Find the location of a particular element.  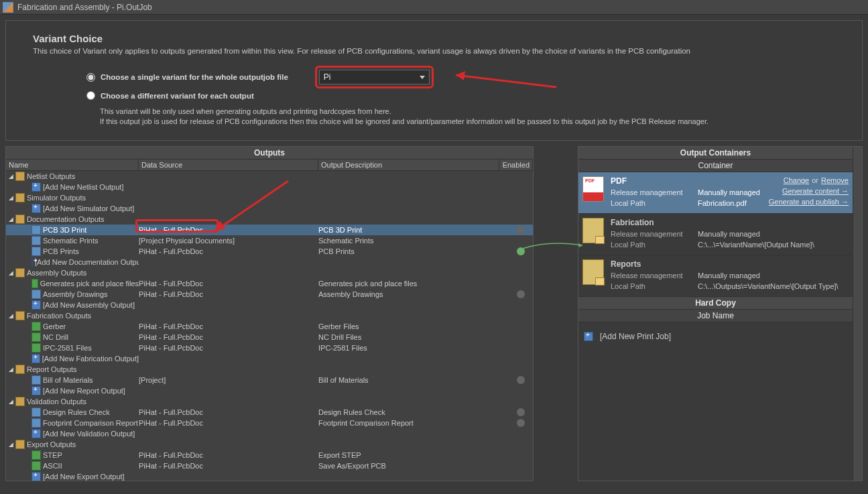

add-output-row: [Add New Assembly Output] is located at coordinates (269, 305).